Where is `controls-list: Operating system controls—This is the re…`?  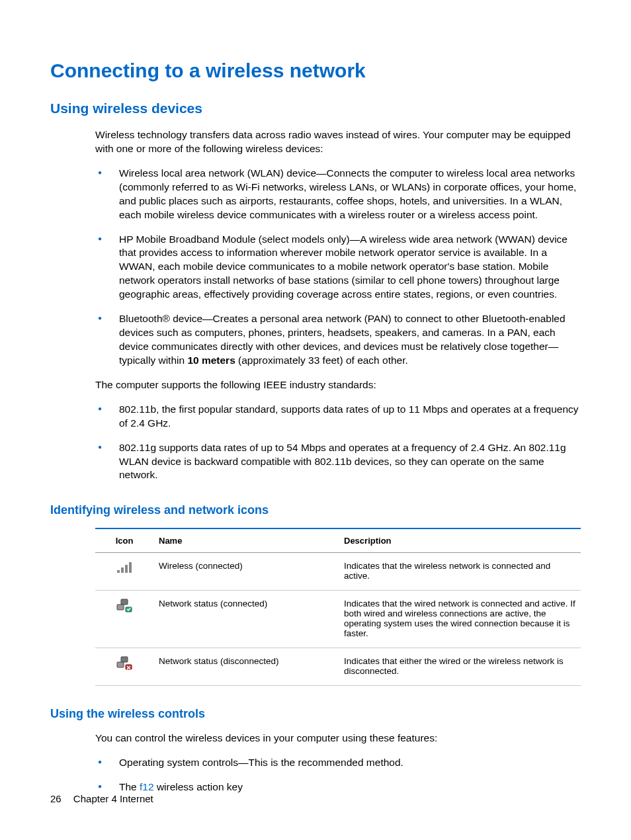
controls-list: Operating system controls—This is the re… is located at coordinates (338, 775).